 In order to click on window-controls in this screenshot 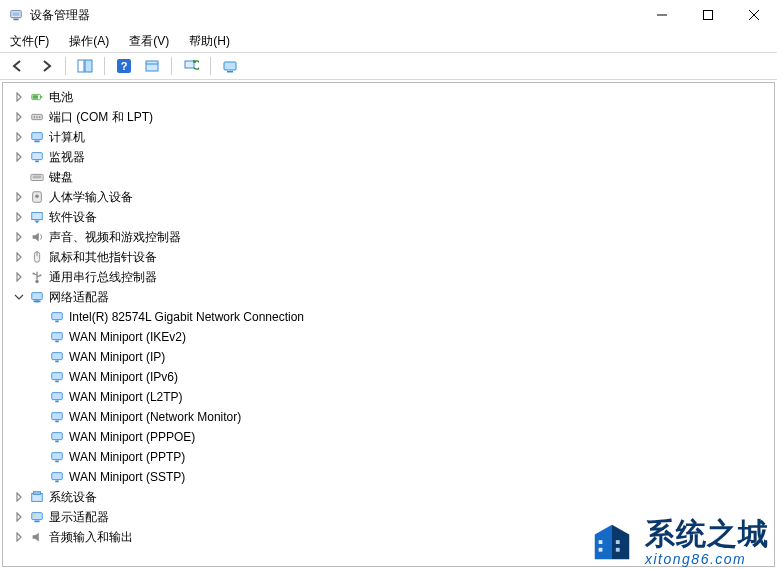, I will do `click(708, 15)`.